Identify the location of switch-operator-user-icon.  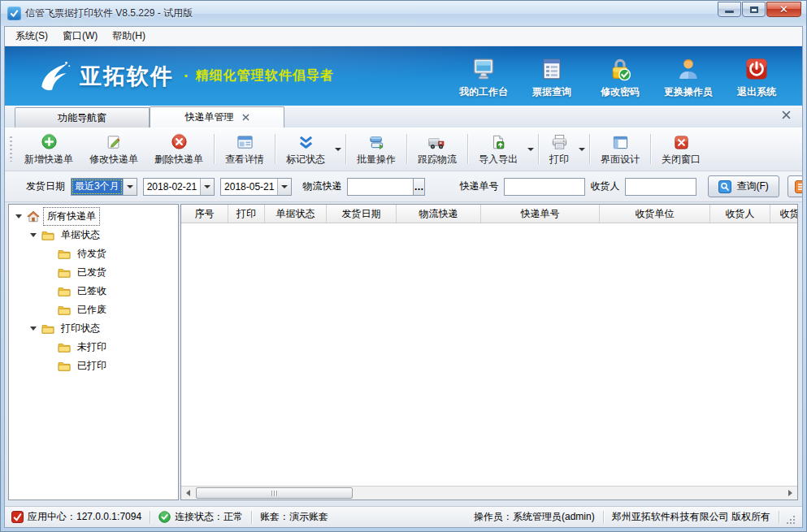
(688, 69).